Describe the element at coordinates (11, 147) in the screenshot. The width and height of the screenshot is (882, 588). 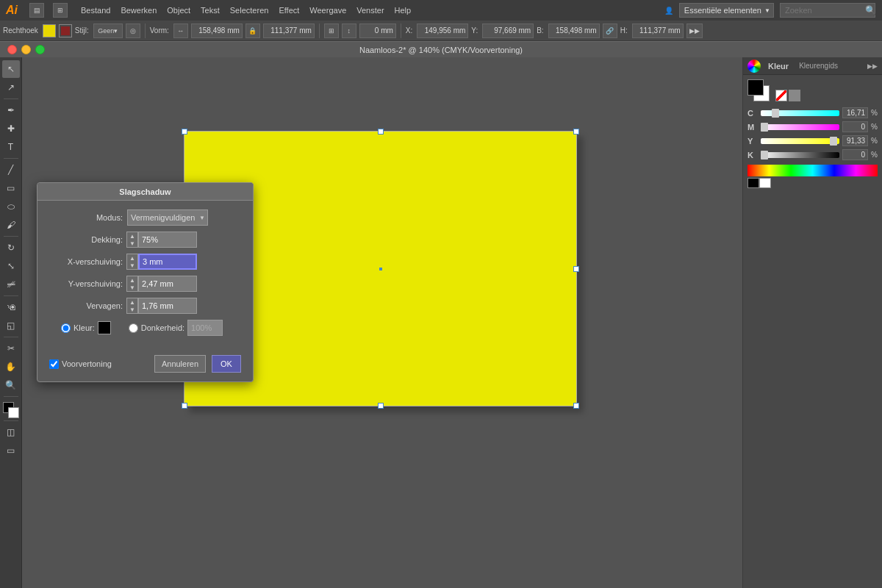
I see `tool-type: T` at that location.